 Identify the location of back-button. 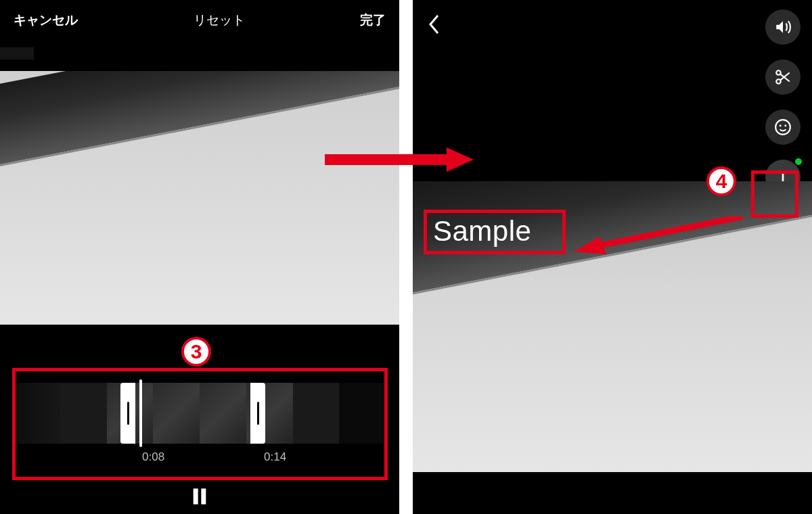
(434, 26).